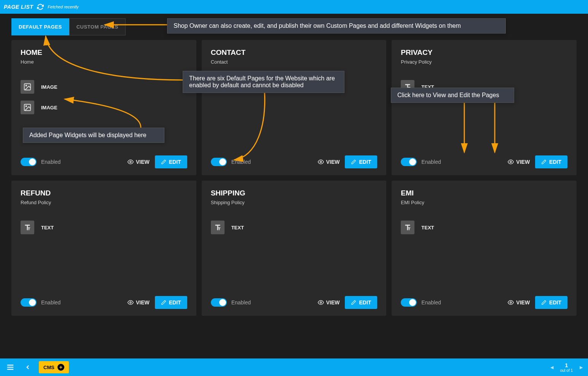  Describe the element at coordinates (294, 53) in the screenshot. I see `card-title: CONTACT` at that location.